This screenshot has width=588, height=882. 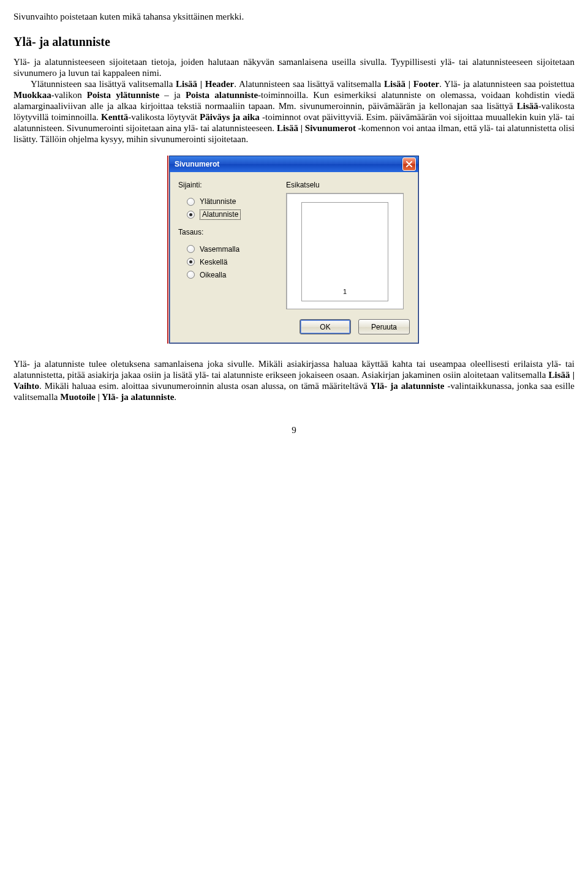 What do you see at coordinates (173, 95) in the screenshot?
I see `text: – ja` at bounding box center [173, 95].